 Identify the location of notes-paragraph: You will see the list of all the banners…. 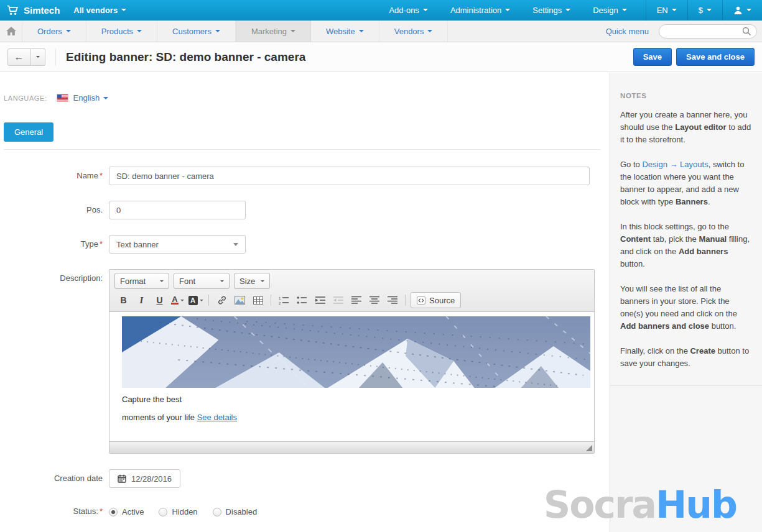
(686, 308).